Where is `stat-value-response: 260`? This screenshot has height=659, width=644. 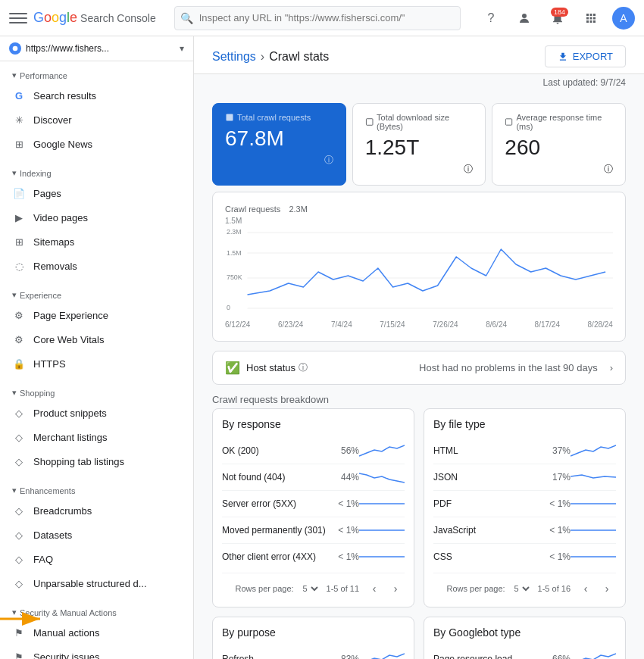 stat-value-response: 260 is located at coordinates (559, 148).